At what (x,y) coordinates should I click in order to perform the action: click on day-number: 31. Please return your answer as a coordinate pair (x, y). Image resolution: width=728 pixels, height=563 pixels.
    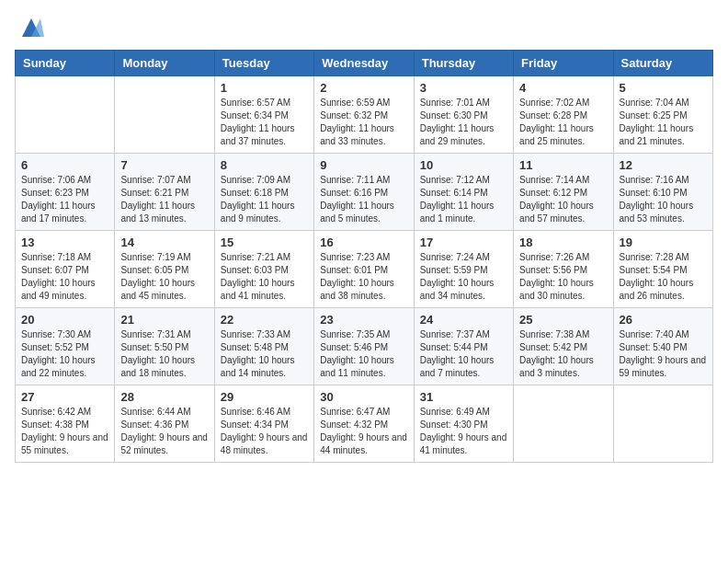
    Looking at the image, I should click on (463, 397).